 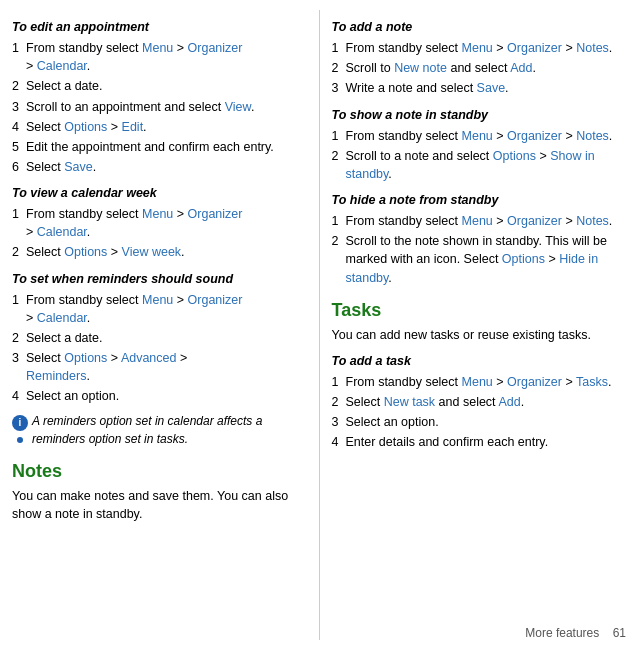 What do you see at coordinates (480, 239) in the screenshot?
I see `section-hide-note-standby: To hide a note from standby 1From standb…` at bounding box center [480, 239].